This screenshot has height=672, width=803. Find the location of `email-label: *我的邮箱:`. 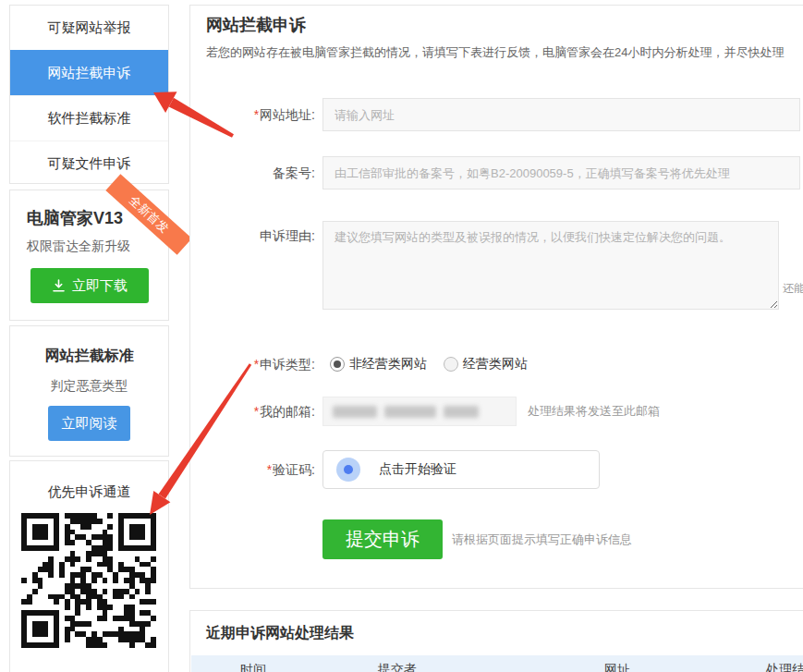

email-label: *我的邮箱: is located at coordinates (253, 411).